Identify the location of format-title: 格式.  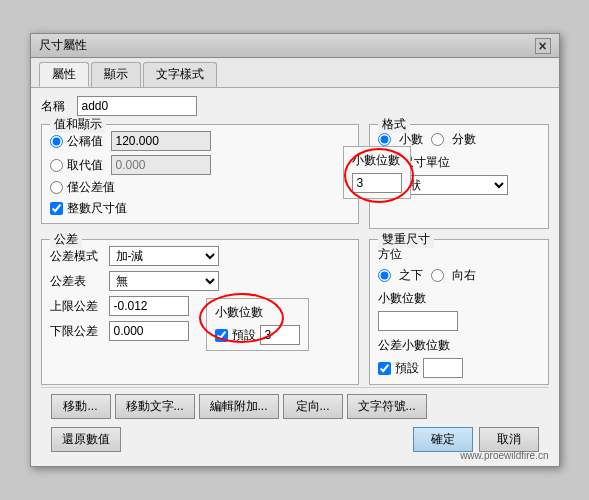
(394, 124).